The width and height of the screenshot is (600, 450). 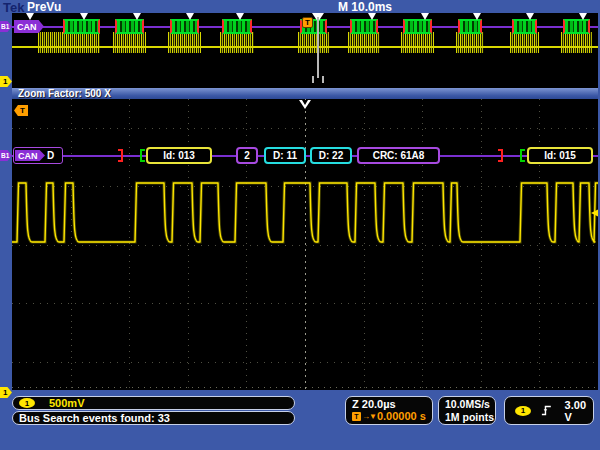 I want to click on can-bus-label: CAN, so click(x=29, y=26).